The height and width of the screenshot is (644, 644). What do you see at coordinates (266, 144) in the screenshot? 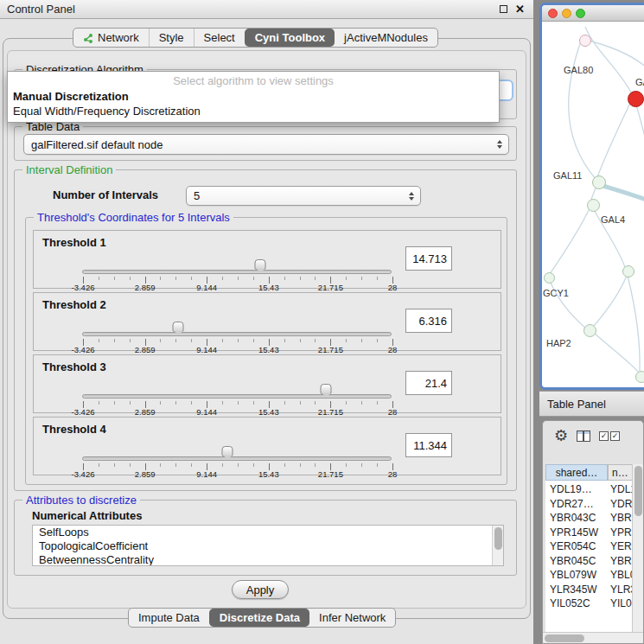
I see `table-data-combobox: galFiltered.sif default node` at bounding box center [266, 144].